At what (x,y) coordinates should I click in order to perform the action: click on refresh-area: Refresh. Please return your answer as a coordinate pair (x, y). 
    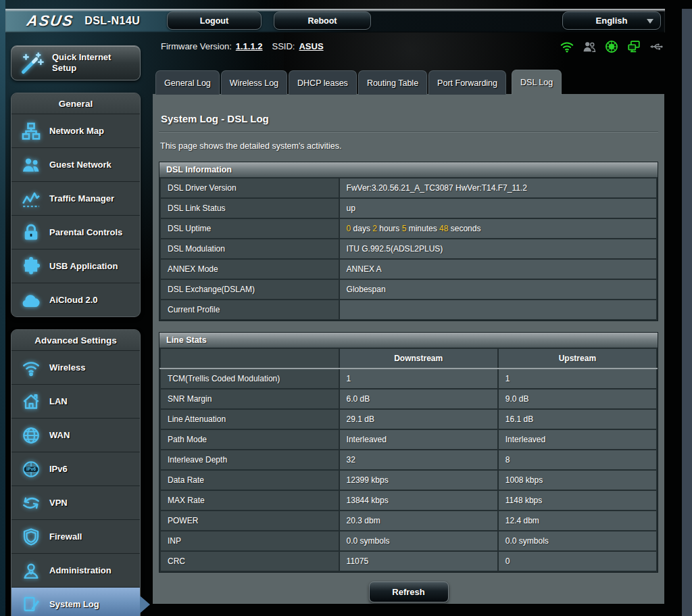
    Looking at the image, I should click on (408, 592).